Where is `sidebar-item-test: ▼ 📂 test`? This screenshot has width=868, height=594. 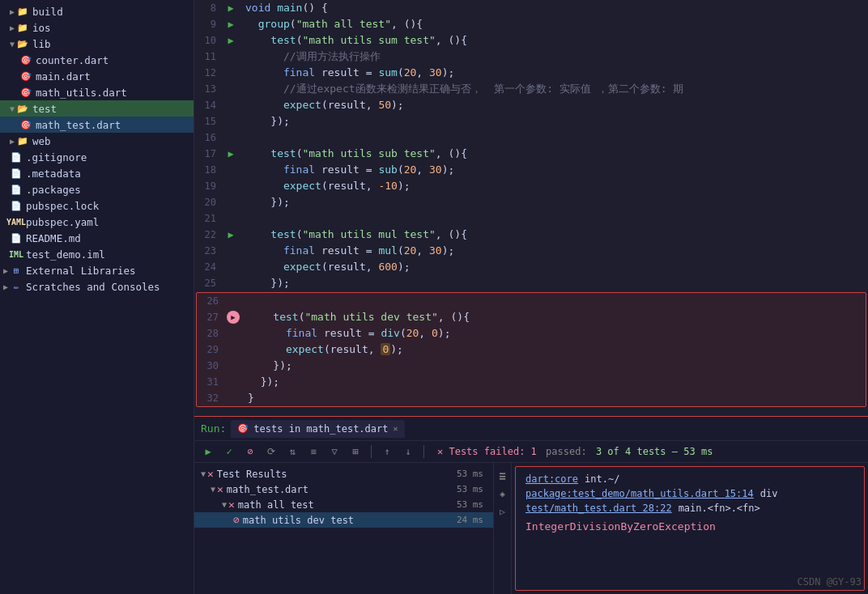 sidebar-item-test: ▼ 📂 test is located at coordinates (97, 108).